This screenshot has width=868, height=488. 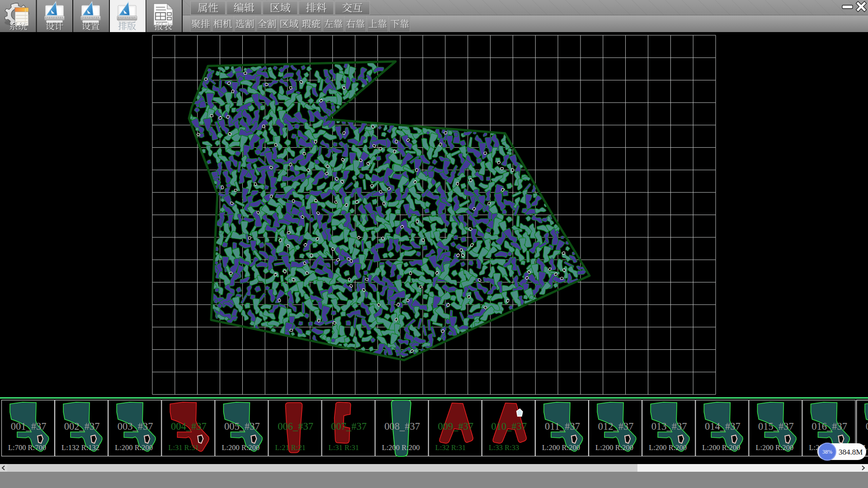 What do you see at coordinates (80, 447) in the screenshot?
I see `svg-text: L:132 R:132` at bounding box center [80, 447].